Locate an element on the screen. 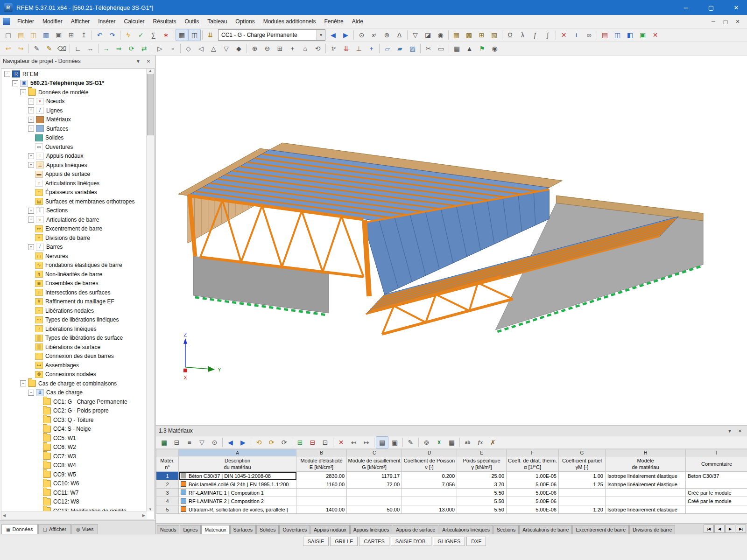 The width and height of the screenshot is (747, 560). table-print-icon: ▣ is located at coordinates (395, 442).